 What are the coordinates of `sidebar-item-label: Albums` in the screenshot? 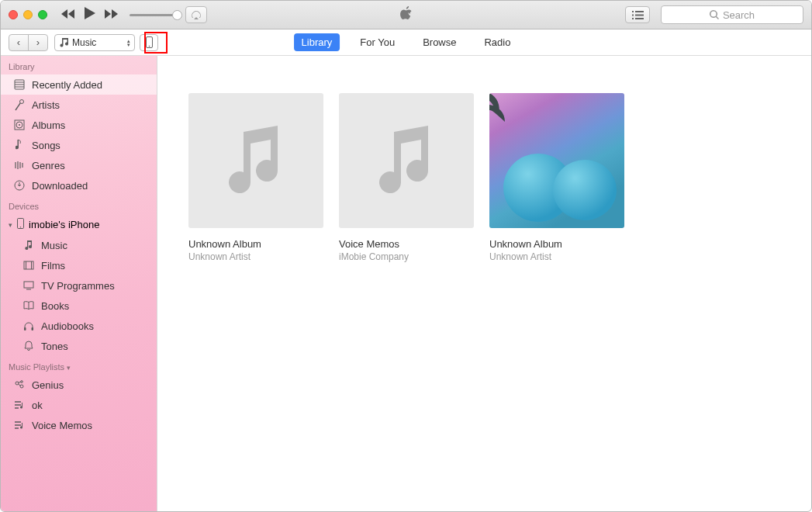 It's located at (48, 126).